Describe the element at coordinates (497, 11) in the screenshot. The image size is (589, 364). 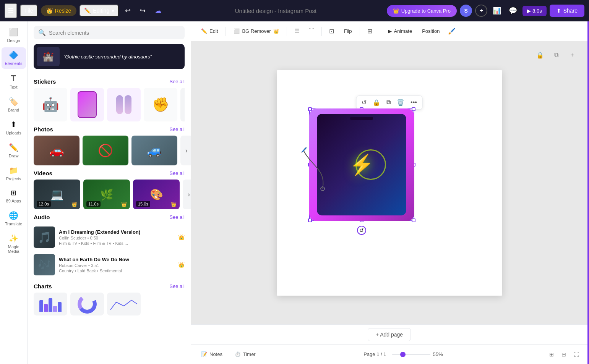
I see `analytics-icon: 📊` at that location.